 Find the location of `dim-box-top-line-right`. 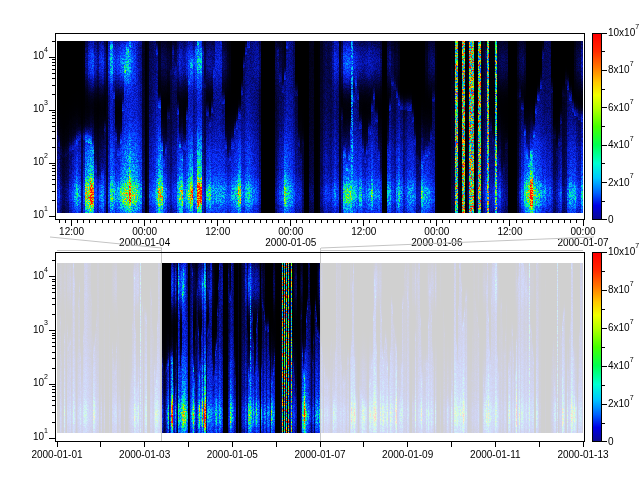

dim-box-top-line-right is located at coordinates (452, 250).